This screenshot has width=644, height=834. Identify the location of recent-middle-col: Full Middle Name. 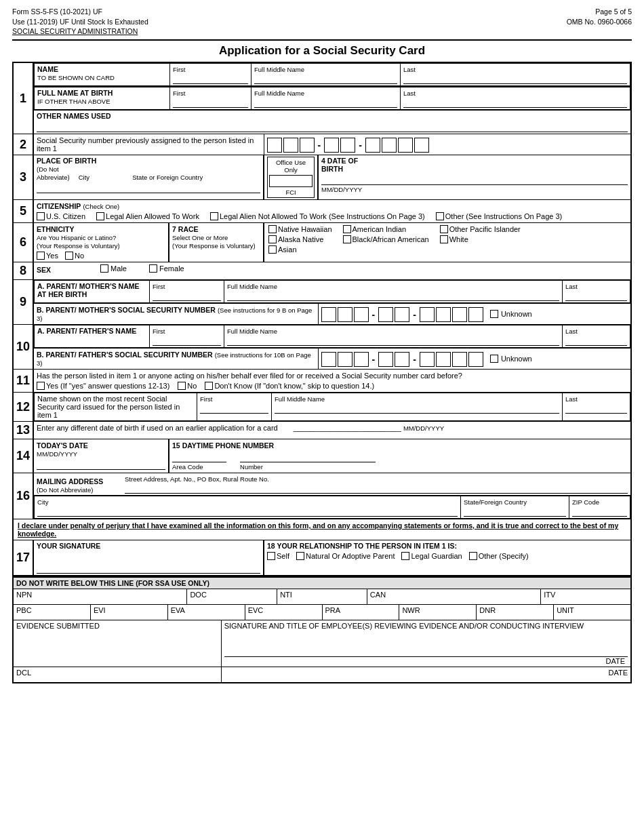
(418, 407).